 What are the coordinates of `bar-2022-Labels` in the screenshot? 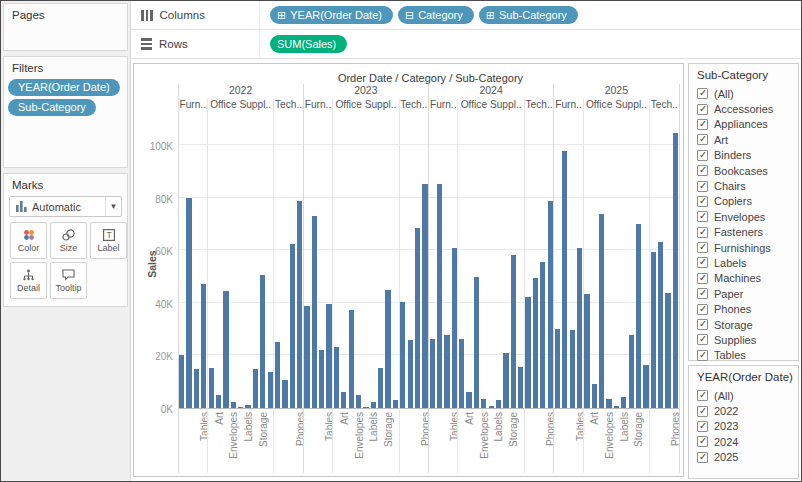 It's located at (248, 406).